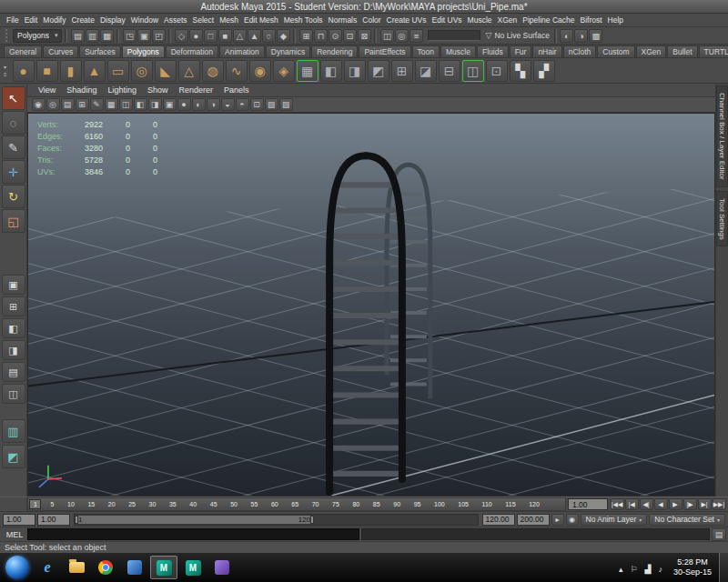 The height and width of the screenshot is (582, 728). What do you see at coordinates (719, 535) in the screenshot?
I see `script-editor-icon: ▤` at bounding box center [719, 535].